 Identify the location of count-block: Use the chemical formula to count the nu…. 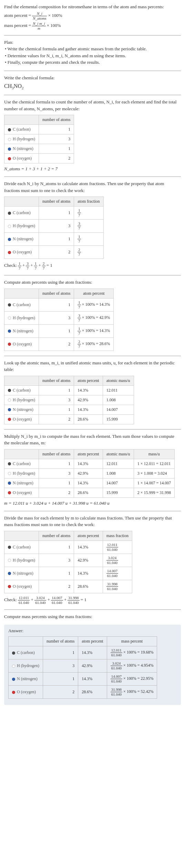
(92, 135).